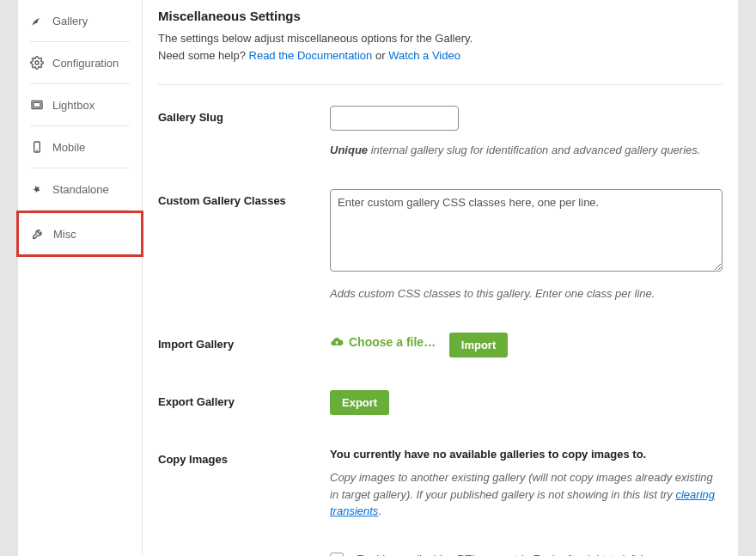  Describe the element at coordinates (38, 234) in the screenshot. I see `wrench-icon` at that location.